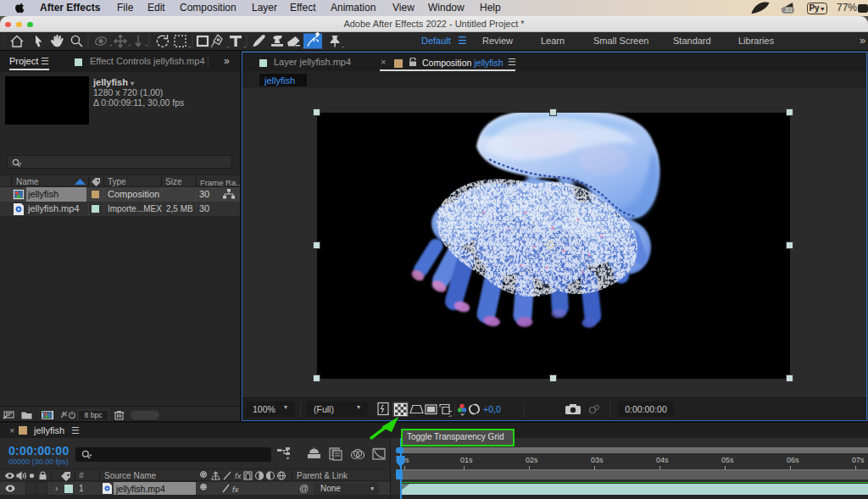  What do you see at coordinates (788, 10) in the screenshot?
I see `svg-text: .83` at bounding box center [788, 10].